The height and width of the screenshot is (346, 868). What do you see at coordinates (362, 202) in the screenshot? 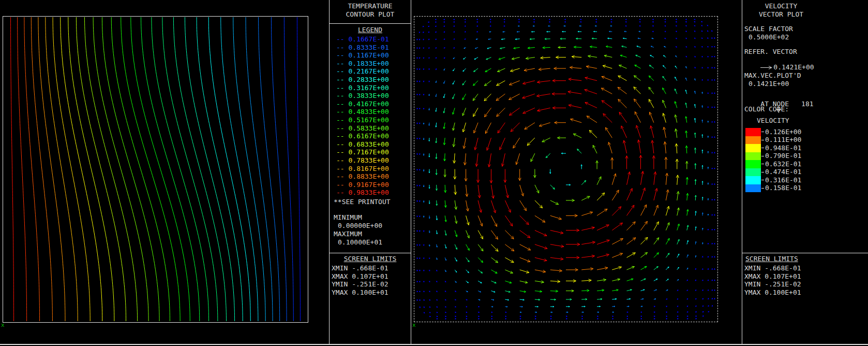
I see `see-printout-note: **SEE PRINTOUT` at bounding box center [362, 202].